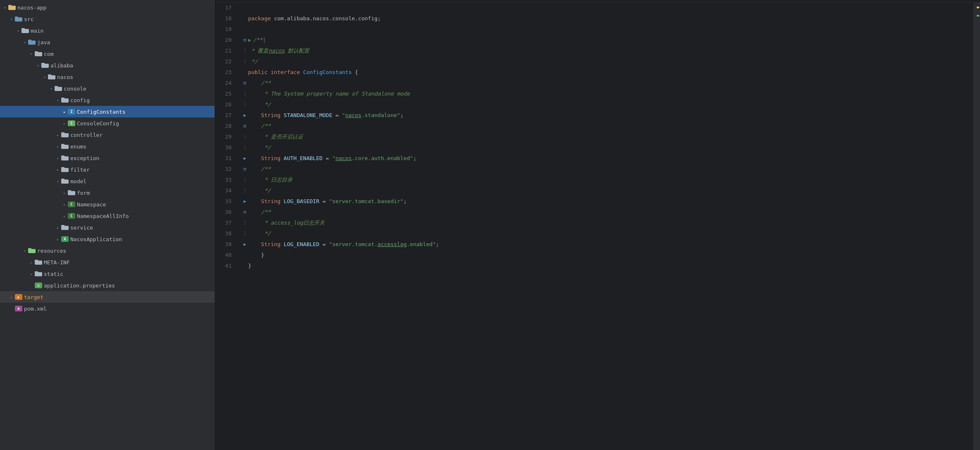  I want to click on fold-25: │, so click(245, 94).